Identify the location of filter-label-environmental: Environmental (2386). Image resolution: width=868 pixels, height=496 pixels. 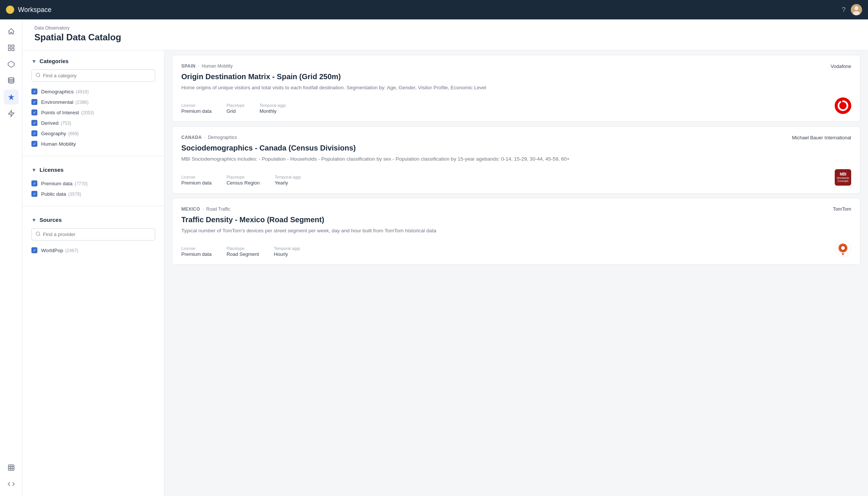
(65, 102).